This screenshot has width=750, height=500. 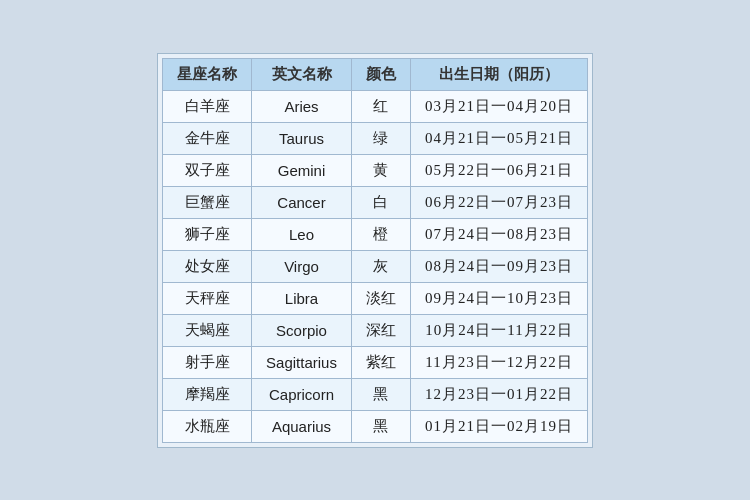 I want to click on cell-english: Libra, so click(x=302, y=298).